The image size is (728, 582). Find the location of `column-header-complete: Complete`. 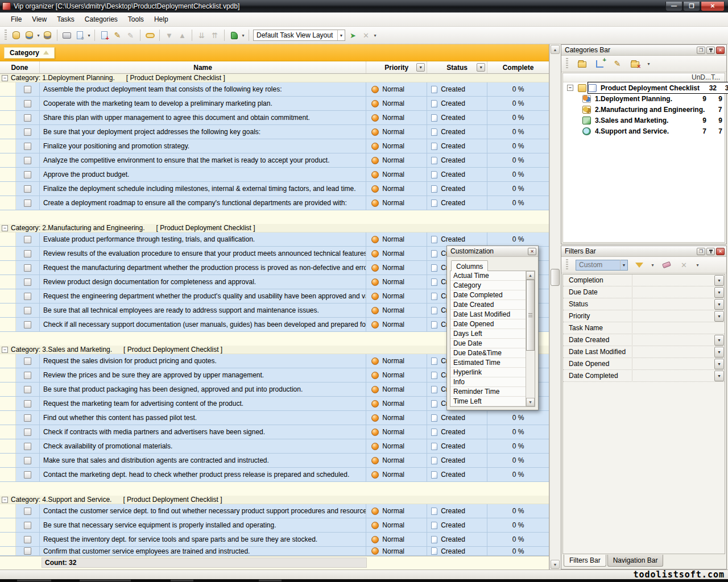

column-header-complete: Complete is located at coordinates (518, 67).